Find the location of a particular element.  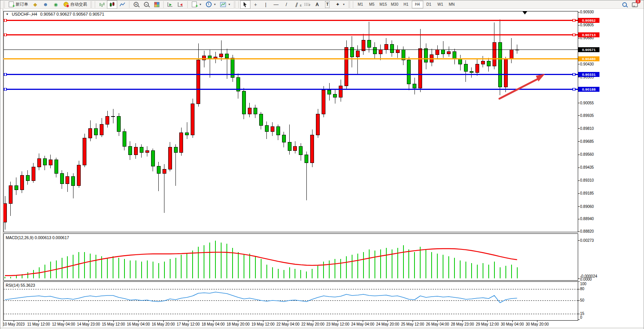

indicators-button: ▼ is located at coordinates (196, 5).